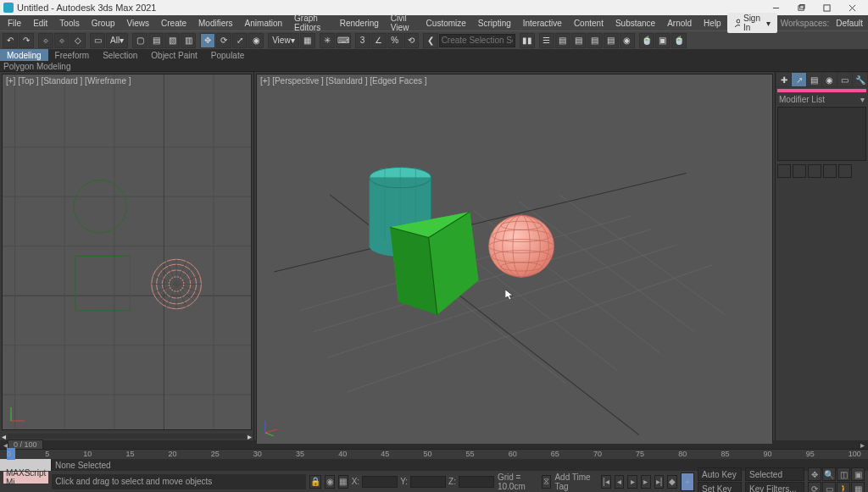 The image size is (868, 492). Describe the element at coordinates (636, 23) in the screenshot. I see `menu-substance: Substance` at that location.